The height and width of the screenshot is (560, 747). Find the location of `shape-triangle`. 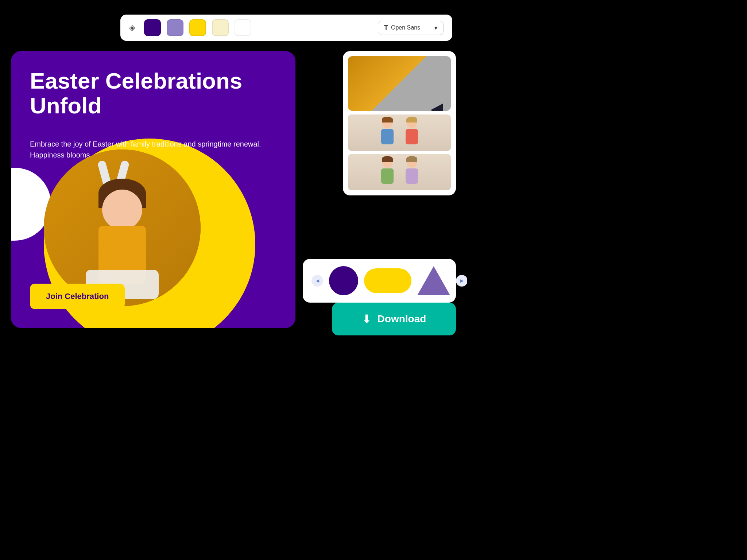

shape-triangle is located at coordinates (434, 281).